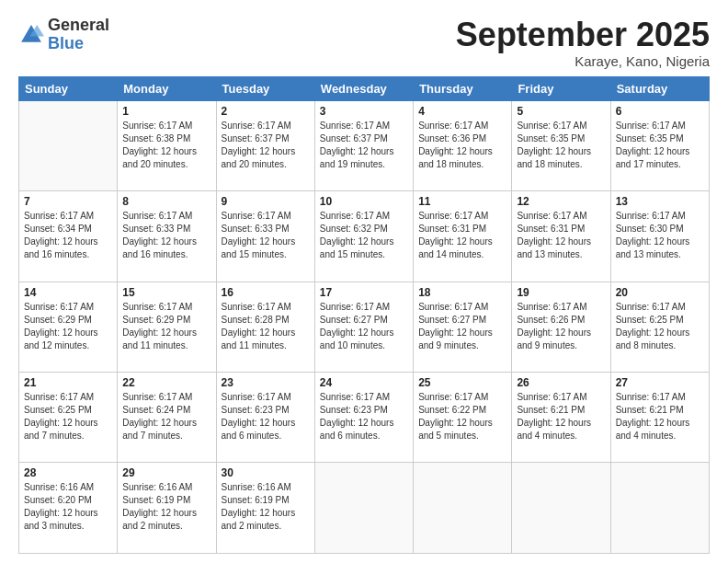 The image size is (728, 563). Describe the element at coordinates (265, 145) in the screenshot. I see `day-cell: 2Sunrise: 6:17 AM Sunset: 6:37 PM Daylig…` at that location.